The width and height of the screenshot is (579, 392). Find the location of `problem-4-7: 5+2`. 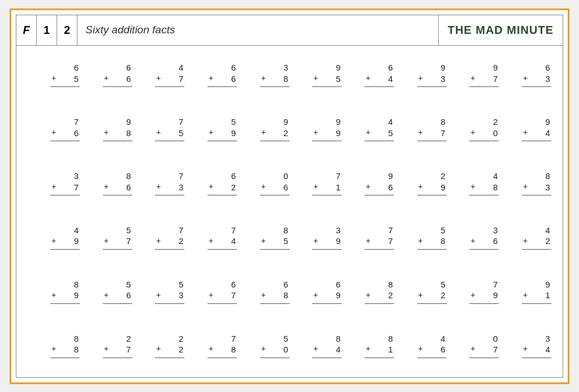

problem-4-7: 5+2 is located at coordinates (432, 291).